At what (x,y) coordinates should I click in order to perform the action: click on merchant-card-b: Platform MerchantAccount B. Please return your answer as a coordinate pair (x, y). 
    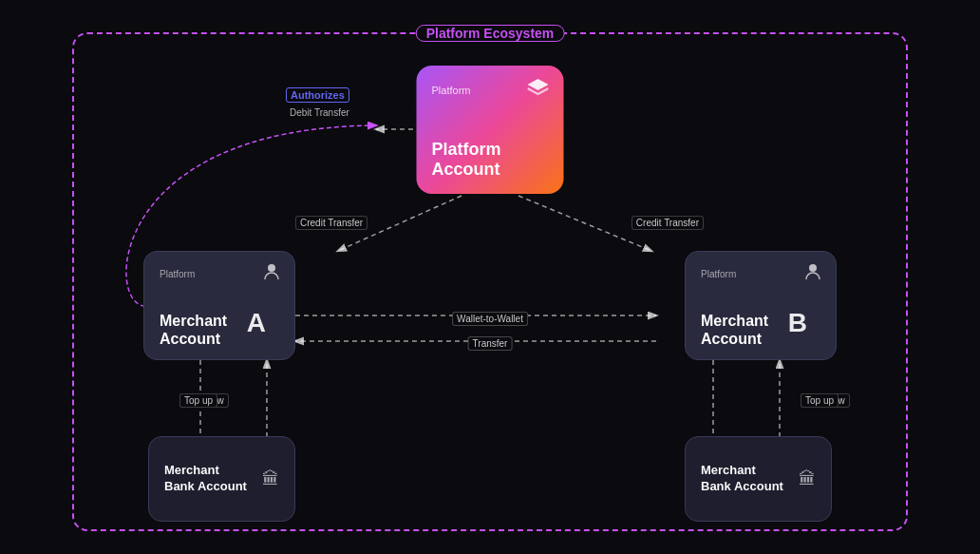
    Looking at the image, I should click on (761, 306).